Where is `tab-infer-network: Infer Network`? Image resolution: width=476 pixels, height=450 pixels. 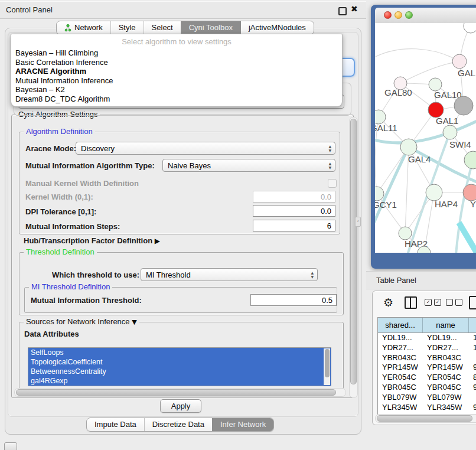
tab-infer-network: Infer Network is located at coordinates (243, 425).